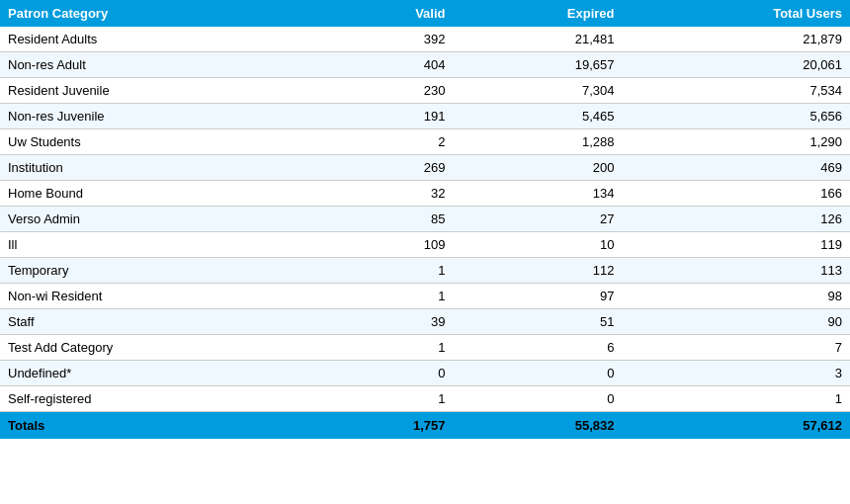 This screenshot has width=850, height=504. What do you see at coordinates (162, 245) in the screenshot?
I see `cell-category: Ill` at bounding box center [162, 245].